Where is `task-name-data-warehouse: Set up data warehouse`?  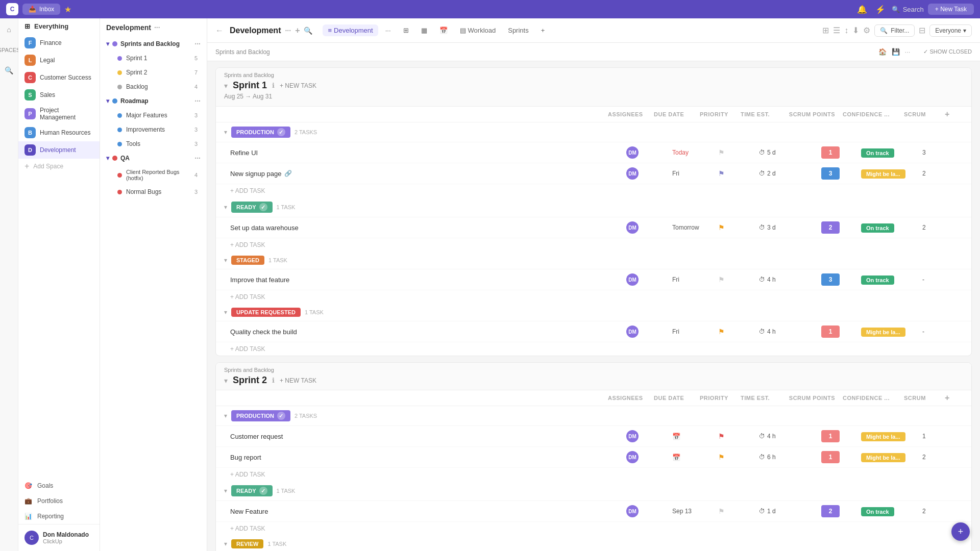
task-name-data-warehouse: Set up data warehouse is located at coordinates (428, 228).